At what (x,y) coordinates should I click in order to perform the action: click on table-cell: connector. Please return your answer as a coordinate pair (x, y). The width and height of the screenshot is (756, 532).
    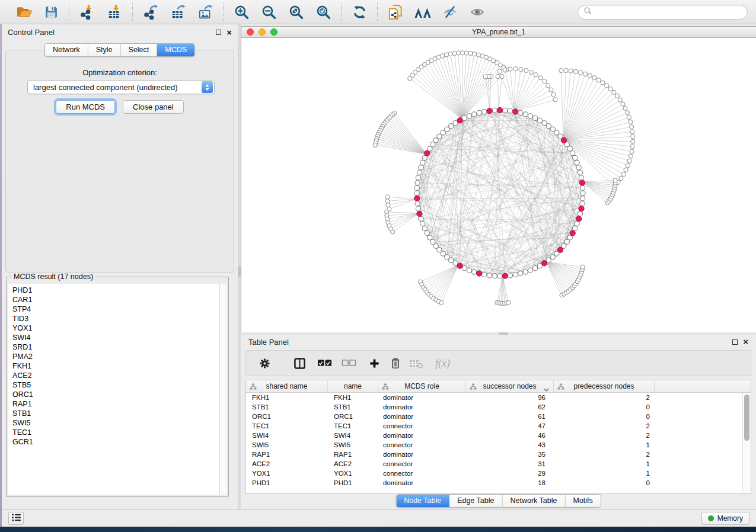
    Looking at the image, I should click on (422, 464).